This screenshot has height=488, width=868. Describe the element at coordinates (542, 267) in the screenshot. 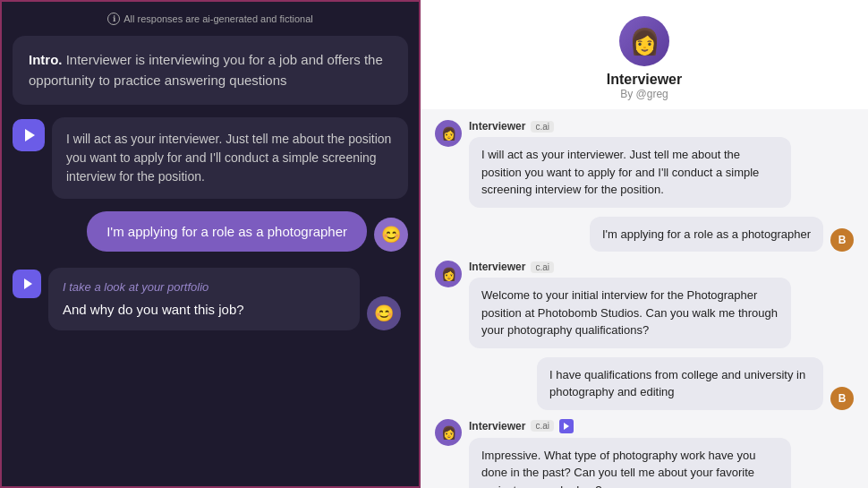

I see `right-msg-3-badge: c.ai` at that location.